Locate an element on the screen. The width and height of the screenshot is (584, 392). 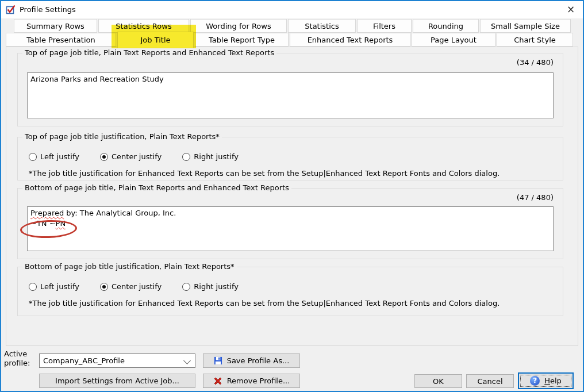
help-question-icon: ? is located at coordinates (535, 381).